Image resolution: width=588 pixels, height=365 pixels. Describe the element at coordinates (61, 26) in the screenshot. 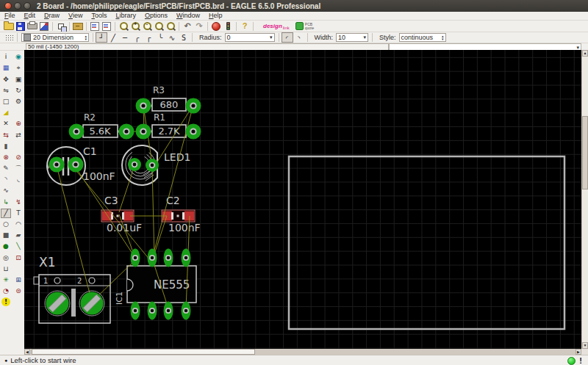

I see `switch-editor-button` at that location.